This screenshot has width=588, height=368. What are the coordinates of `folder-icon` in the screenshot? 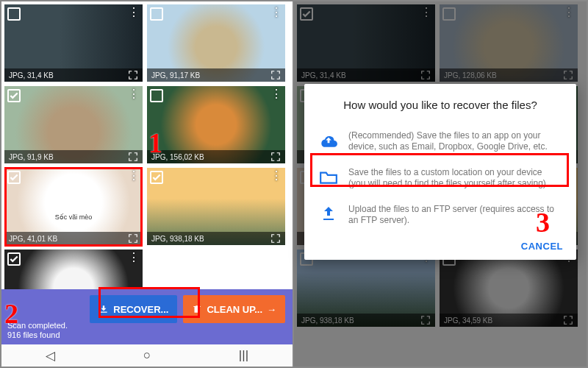 It's located at (329, 177).